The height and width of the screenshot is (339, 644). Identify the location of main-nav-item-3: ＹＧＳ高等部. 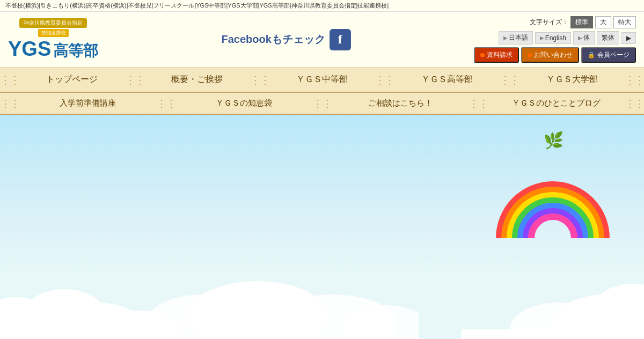
(447, 79).